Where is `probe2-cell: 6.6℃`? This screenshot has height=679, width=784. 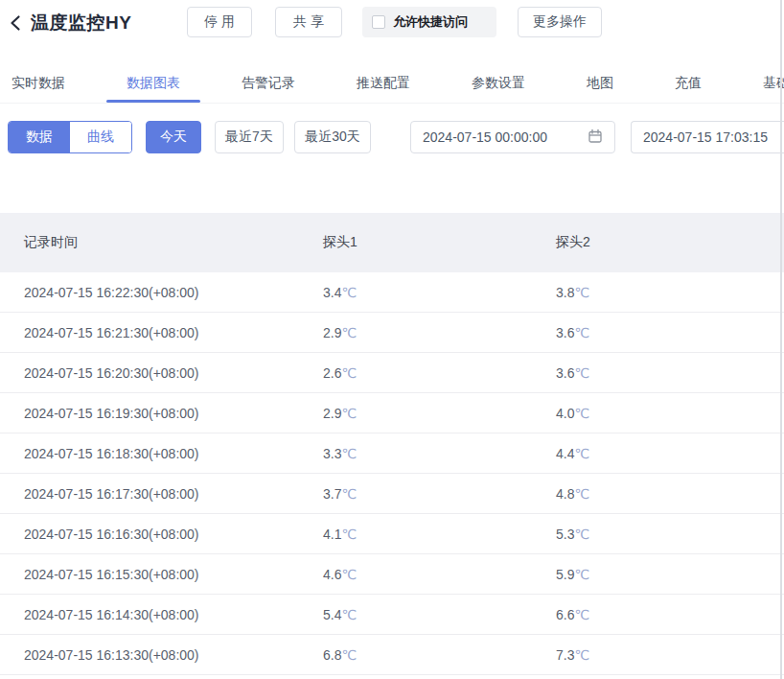 probe2-cell: 6.6℃ is located at coordinates (657, 615).